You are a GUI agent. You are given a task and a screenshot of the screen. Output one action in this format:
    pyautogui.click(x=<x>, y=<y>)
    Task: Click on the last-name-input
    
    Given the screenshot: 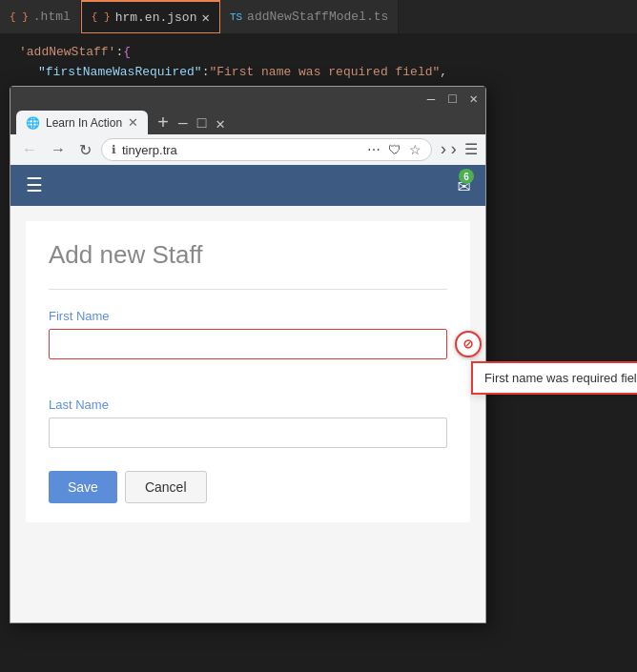 What is the action you would take?
    pyautogui.click(x=248, y=433)
    